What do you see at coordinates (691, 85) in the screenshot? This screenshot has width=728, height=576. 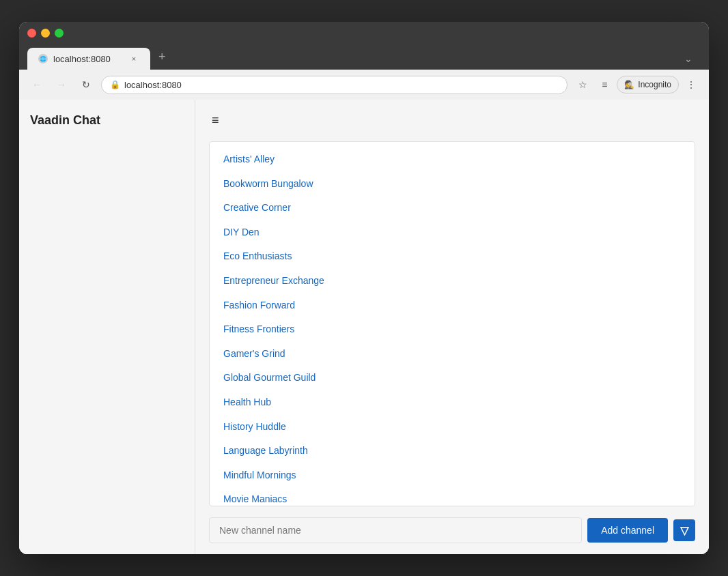 I see `more-options-icon: ⋮` at bounding box center [691, 85].